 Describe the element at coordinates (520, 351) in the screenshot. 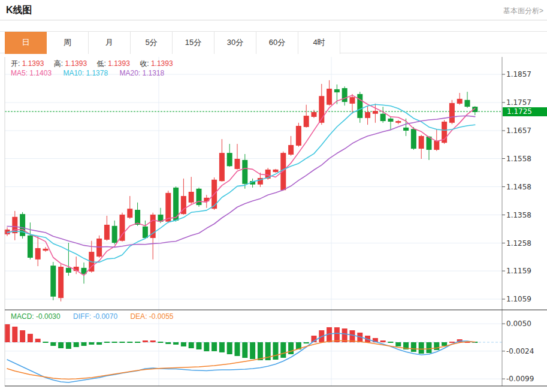

I see `axis-tick-label: -0.0024` at that location.